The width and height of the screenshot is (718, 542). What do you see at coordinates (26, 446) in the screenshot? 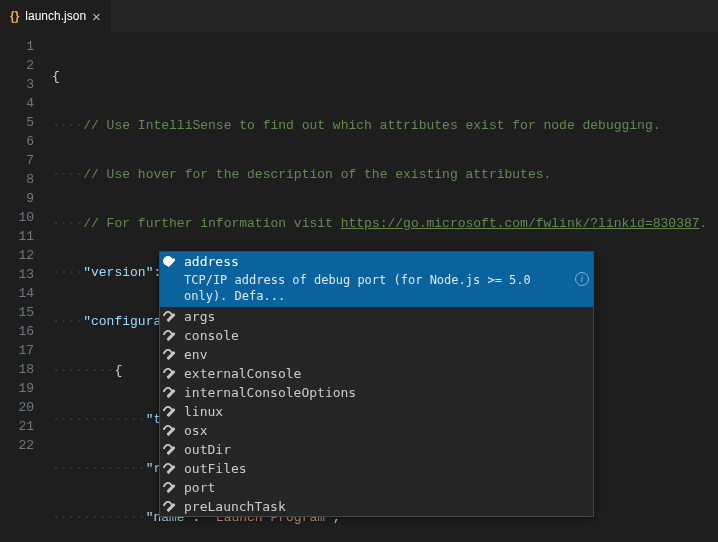
I see `line-number: 22` at bounding box center [26, 446].